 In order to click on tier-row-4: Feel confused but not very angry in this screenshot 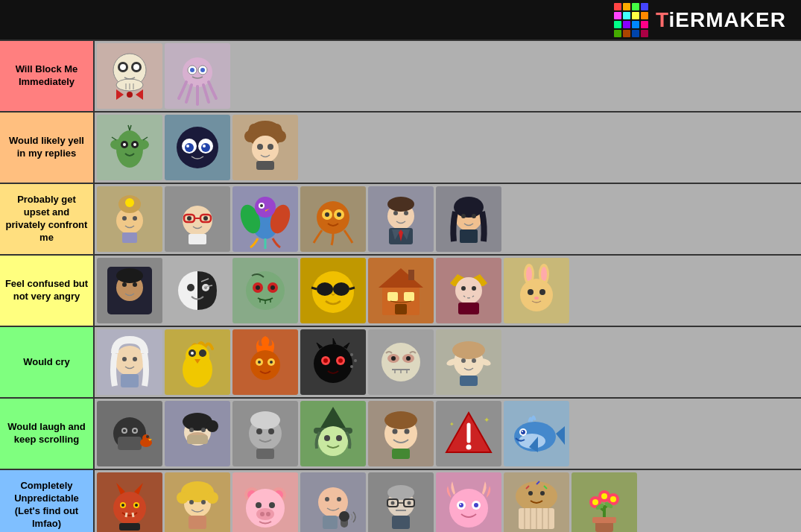, I will do `click(401, 291)`.